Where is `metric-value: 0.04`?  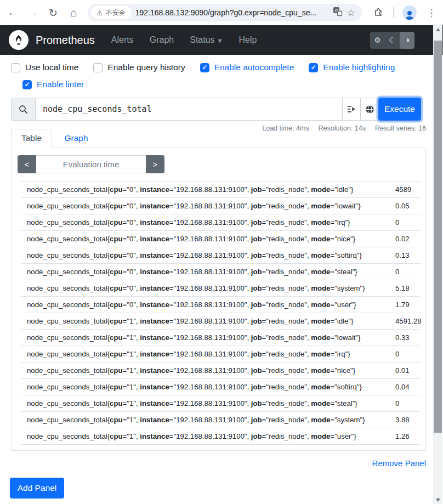 metric-value: 0.04 is located at coordinates (408, 387).